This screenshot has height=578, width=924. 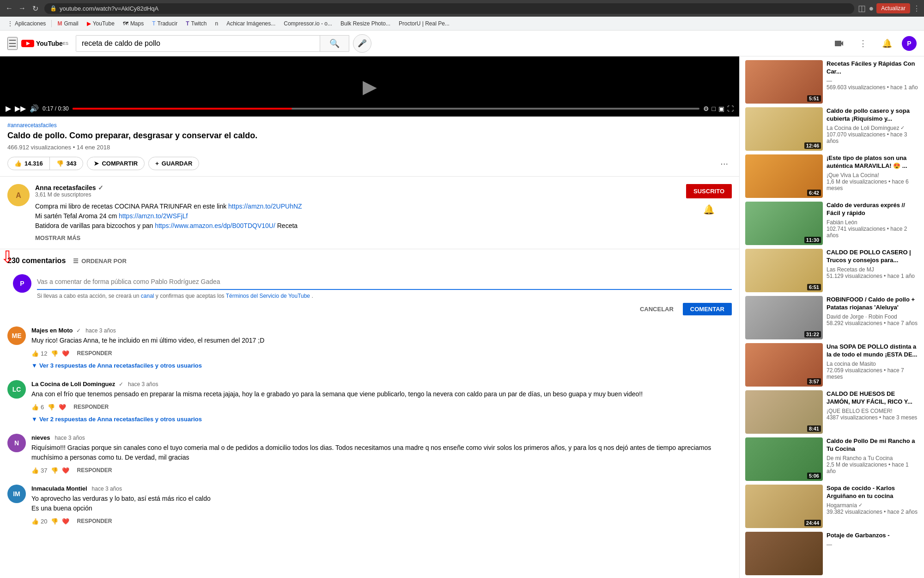 I want to click on sidebar-video-item: 11:30 Caldo de verduras exprés // Fácil …, so click(x=832, y=223).